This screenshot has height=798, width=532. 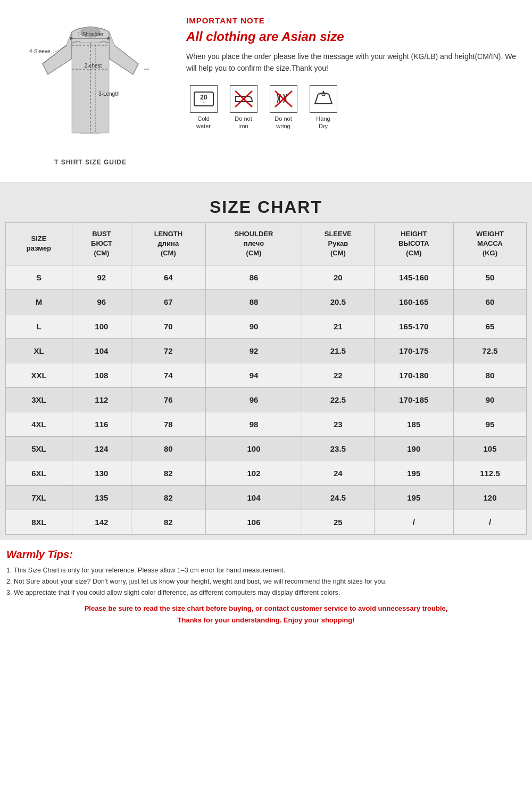 What do you see at coordinates (414, 375) in the screenshot?
I see `cell-height: 170-180` at bounding box center [414, 375].